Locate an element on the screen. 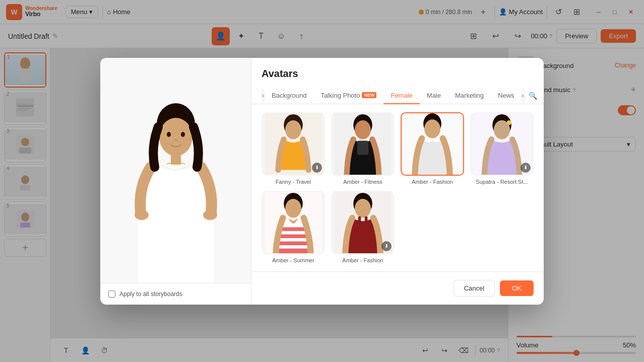 This screenshot has height=362, width=644. tab-male: Male is located at coordinates (434, 96).